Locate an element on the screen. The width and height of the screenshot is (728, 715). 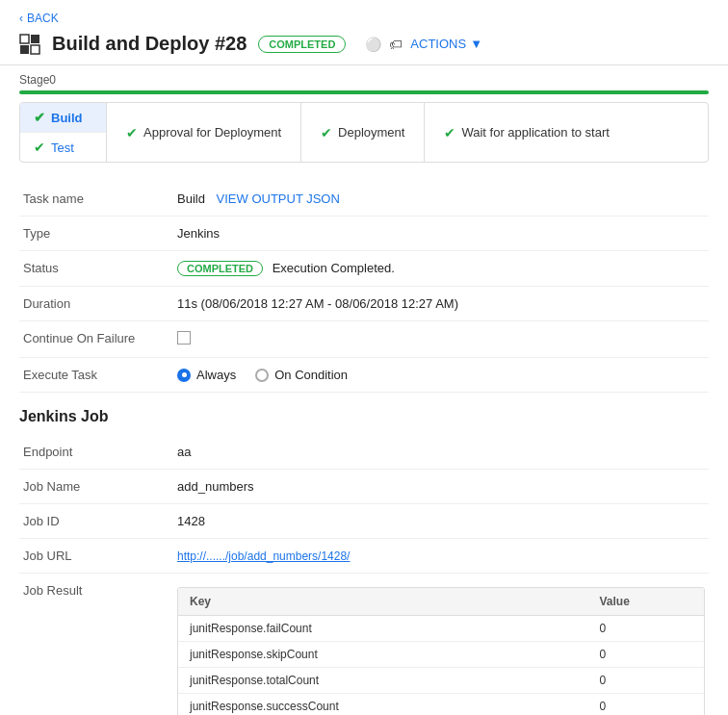
tabs-row: ✔ Build ✔ Test ✔ Approval for Deployment… is located at coordinates (364, 133).